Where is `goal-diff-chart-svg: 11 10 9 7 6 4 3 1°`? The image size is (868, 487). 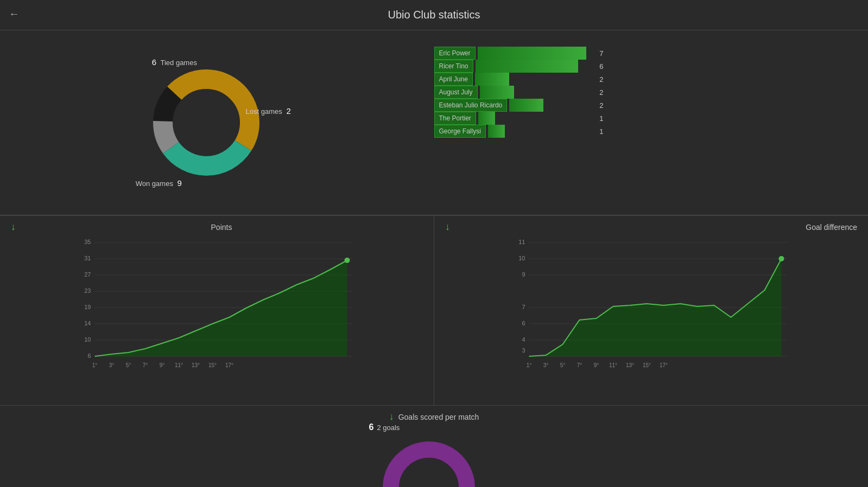
goal-diff-chart-svg: 11 10 9 7 6 4 3 1° is located at coordinates (651, 306).